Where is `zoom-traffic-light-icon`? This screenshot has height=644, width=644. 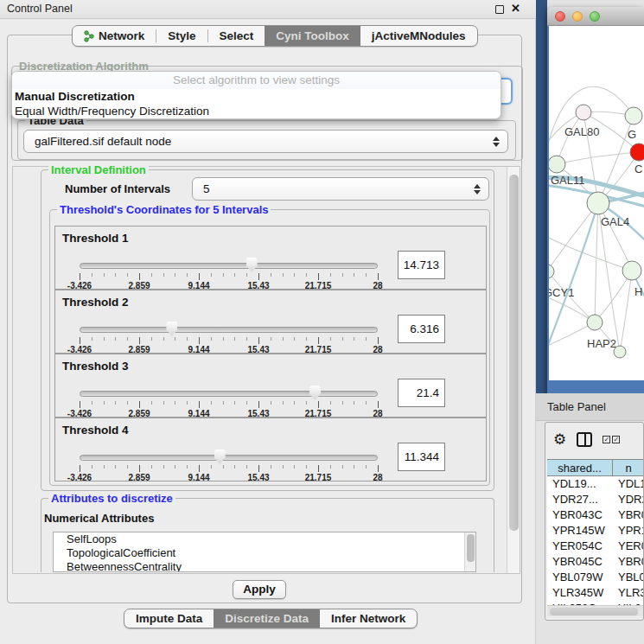
zoom-traffic-light-icon is located at coordinates (595, 16).